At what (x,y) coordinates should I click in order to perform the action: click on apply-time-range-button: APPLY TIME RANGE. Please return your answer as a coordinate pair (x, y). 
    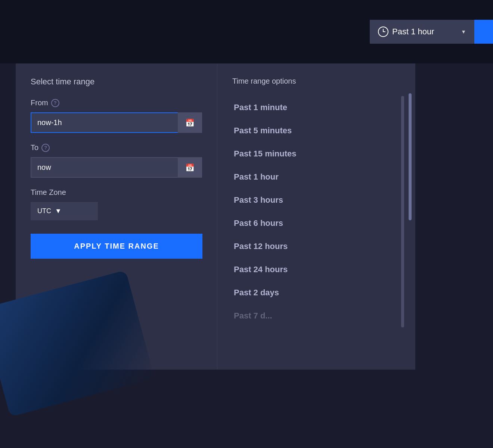
    Looking at the image, I should click on (117, 246).